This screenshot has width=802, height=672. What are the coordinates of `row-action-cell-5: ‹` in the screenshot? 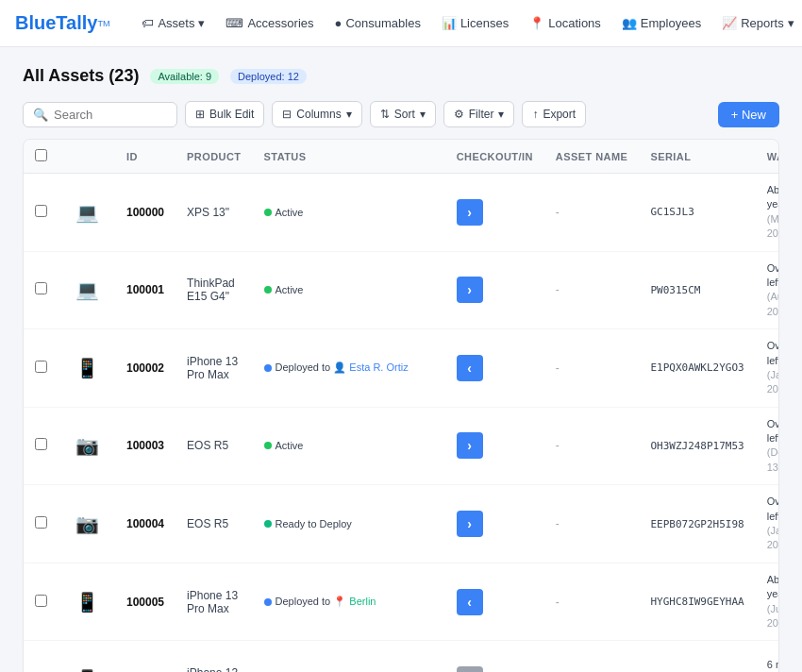 It's located at (494, 602).